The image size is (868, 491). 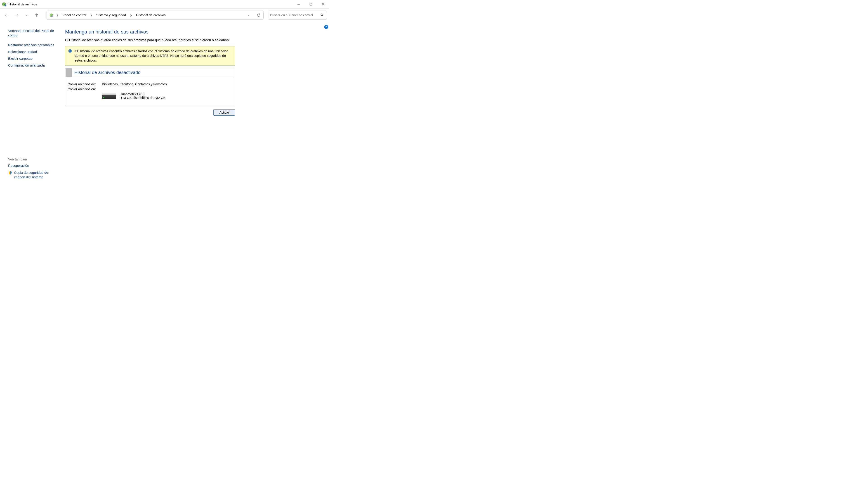 I want to click on info-icon, so click(x=70, y=51).